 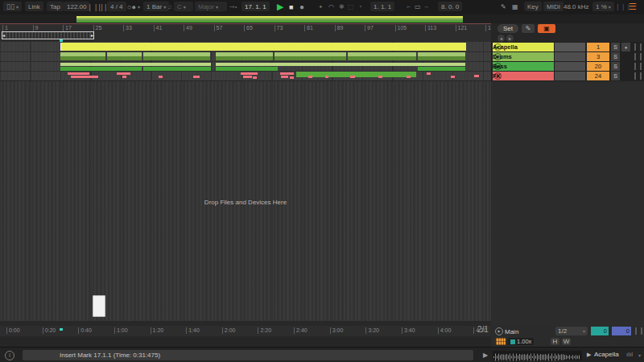 What do you see at coordinates (332, 6) in the screenshot?
I see `capture-midi-icon: ◠` at bounding box center [332, 6].